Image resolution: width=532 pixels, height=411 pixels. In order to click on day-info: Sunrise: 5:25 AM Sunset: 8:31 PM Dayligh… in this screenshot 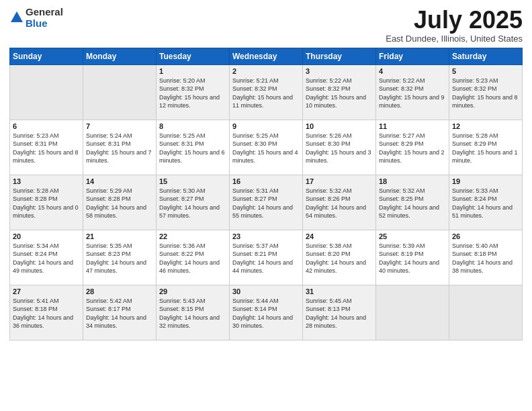, I will do `click(193, 148)`.